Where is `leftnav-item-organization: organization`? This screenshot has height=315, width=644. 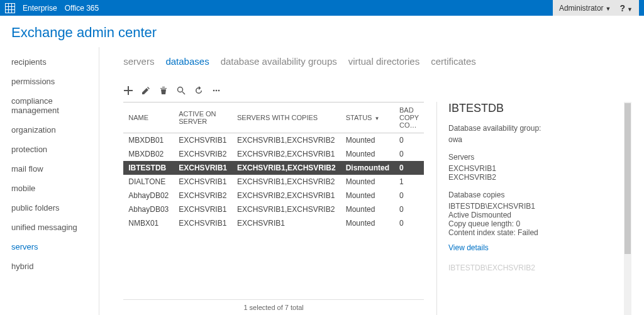 leftnav-item-organization: organization is located at coordinates (49, 130).